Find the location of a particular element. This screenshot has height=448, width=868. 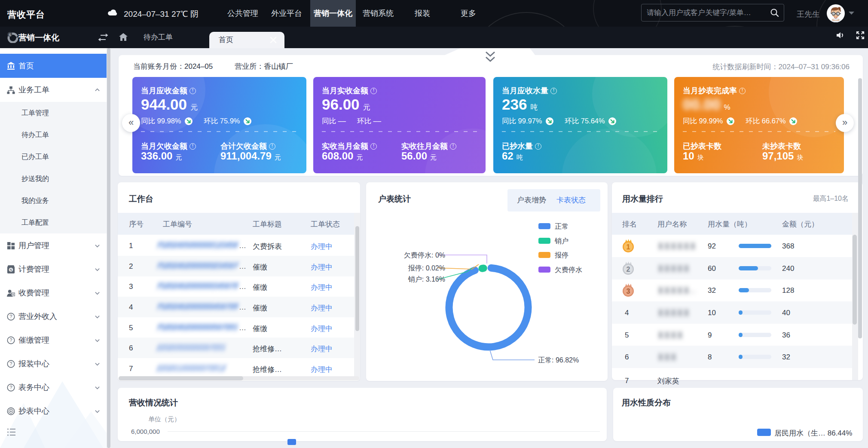

svg-text: S is located at coordinates (11, 270).